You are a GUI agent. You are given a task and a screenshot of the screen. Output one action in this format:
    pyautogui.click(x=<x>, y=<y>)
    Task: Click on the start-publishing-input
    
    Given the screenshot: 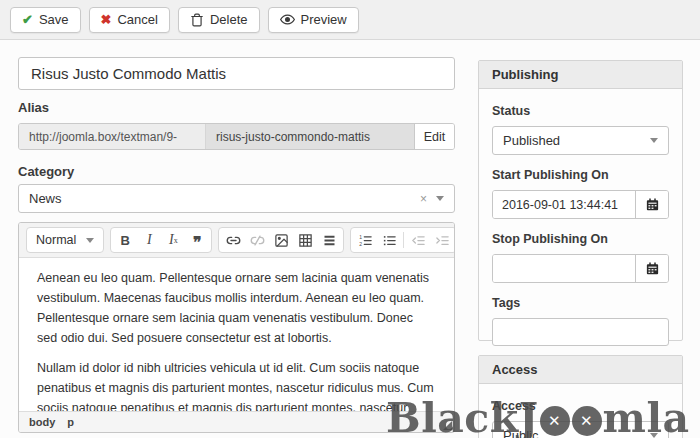 What is the action you would take?
    pyautogui.click(x=564, y=204)
    